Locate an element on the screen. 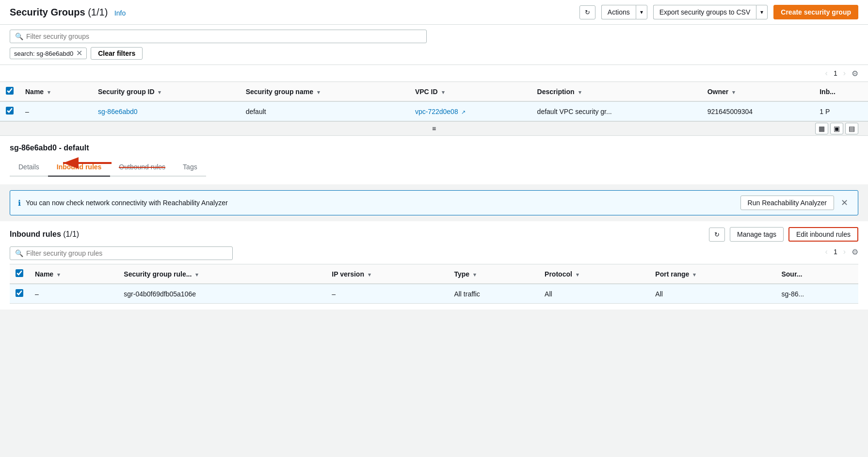 This screenshot has width=868, height=457. inbound-row-ip-version: – is located at coordinates (387, 294).